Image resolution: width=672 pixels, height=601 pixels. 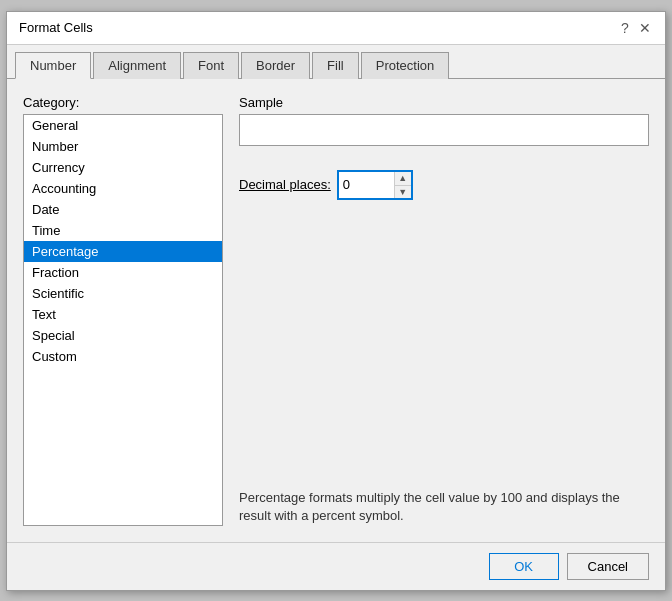 What do you see at coordinates (375, 185) in the screenshot?
I see `decimal-input-wrapper: ▲ ▼` at bounding box center [375, 185].